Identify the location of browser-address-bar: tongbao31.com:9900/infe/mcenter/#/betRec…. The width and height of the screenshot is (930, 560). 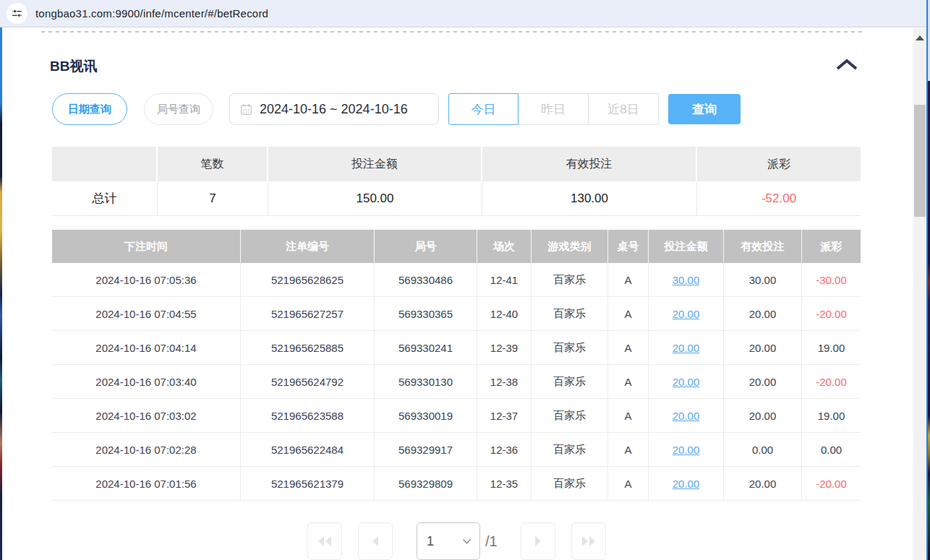
(463, 14).